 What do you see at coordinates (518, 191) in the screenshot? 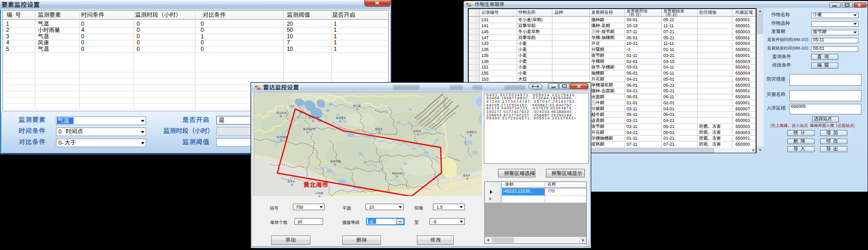
I see `svg-text: -45122.12238...` at bounding box center [518, 191].